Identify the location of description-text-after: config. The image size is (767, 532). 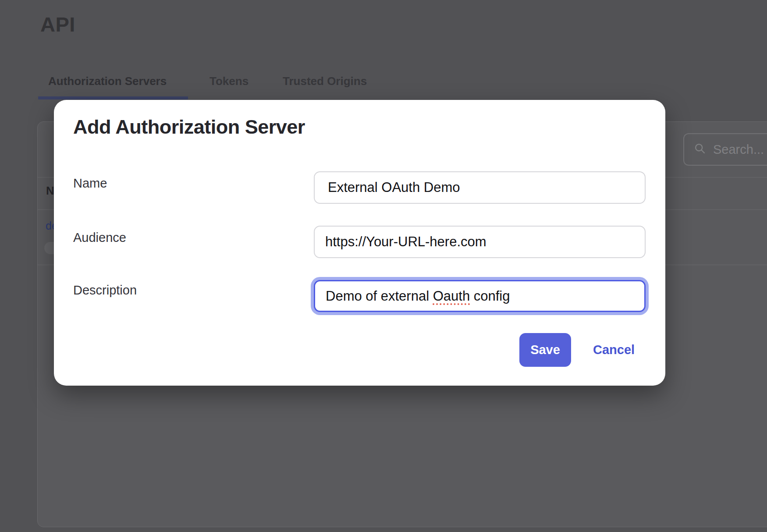
(490, 296).